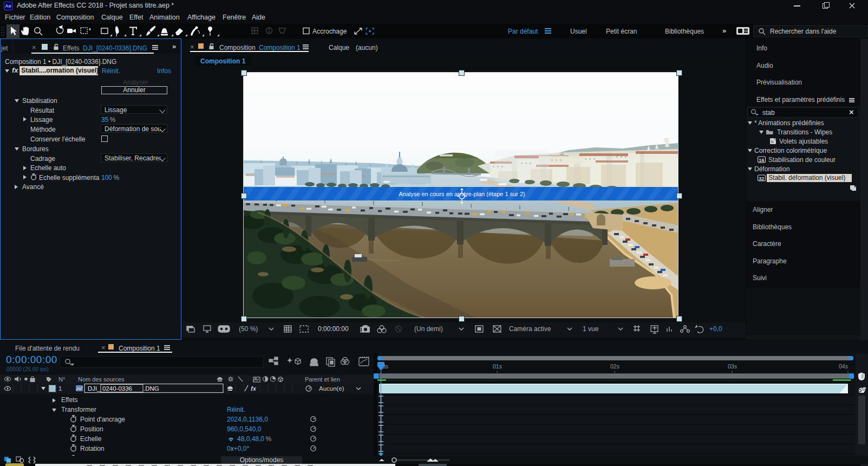 The height and width of the screenshot is (466, 868). I want to click on svg-text: 1 vue, so click(591, 329).